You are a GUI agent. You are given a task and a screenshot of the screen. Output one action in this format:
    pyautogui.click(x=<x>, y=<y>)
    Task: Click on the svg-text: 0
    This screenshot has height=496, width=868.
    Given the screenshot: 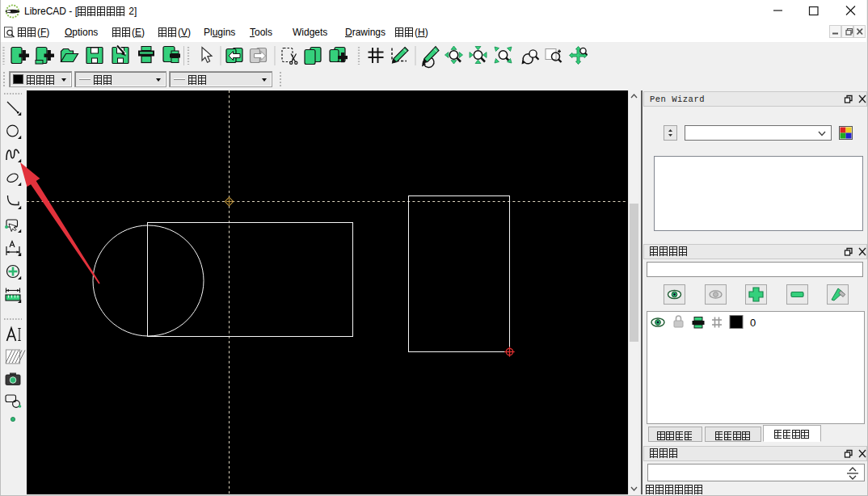 What is the action you would take?
    pyautogui.click(x=753, y=323)
    